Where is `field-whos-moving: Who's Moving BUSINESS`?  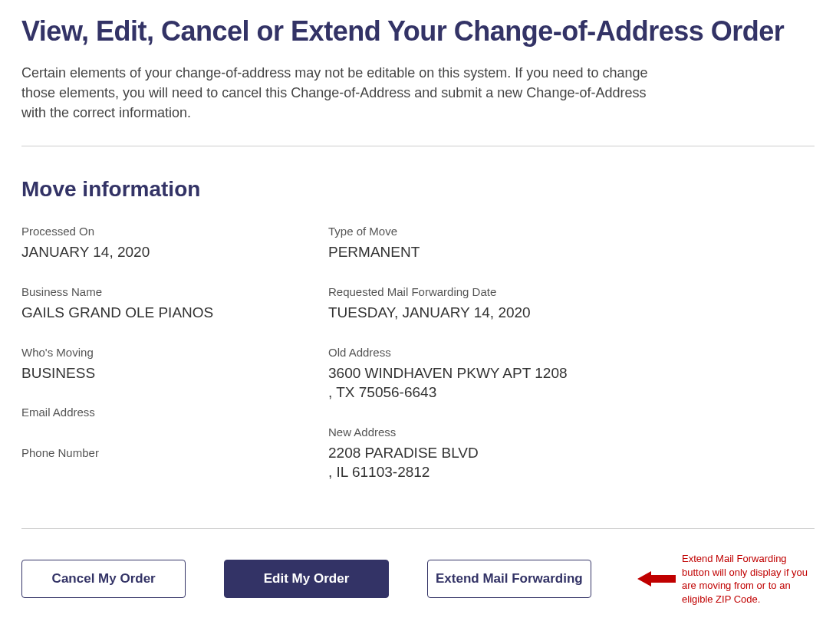
field-whos-moving: Who's Moving BUSINESS is located at coordinates (152, 365).